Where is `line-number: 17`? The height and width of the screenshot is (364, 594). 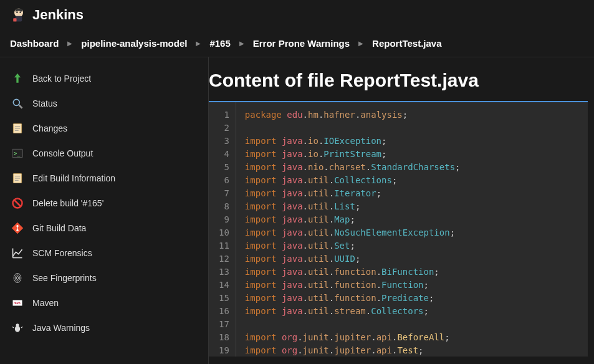
line-number: 17 is located at coordinates (224, 324).